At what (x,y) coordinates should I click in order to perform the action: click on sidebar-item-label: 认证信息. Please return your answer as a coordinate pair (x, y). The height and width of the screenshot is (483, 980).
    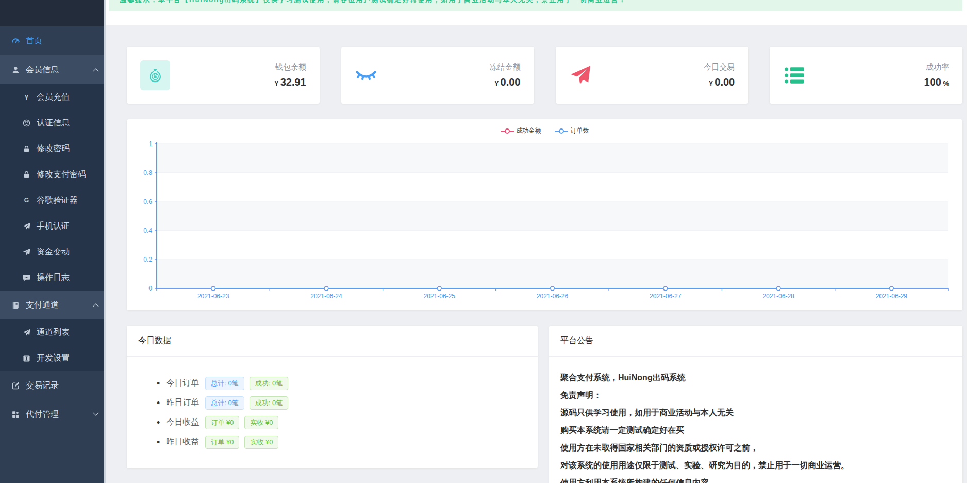
    Looking at the image, I should click on (53, 123).